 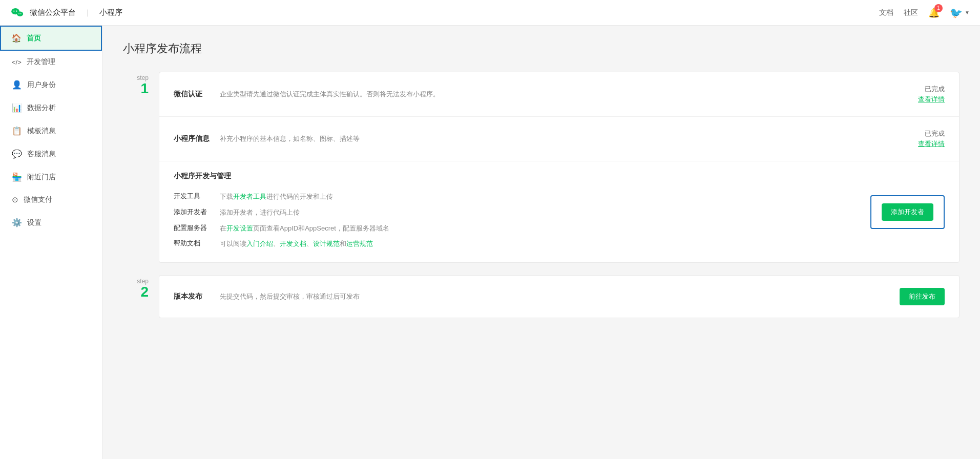 I want to click on sidebar-item-user: 👤 用户身份, so click(x=51, y=85).